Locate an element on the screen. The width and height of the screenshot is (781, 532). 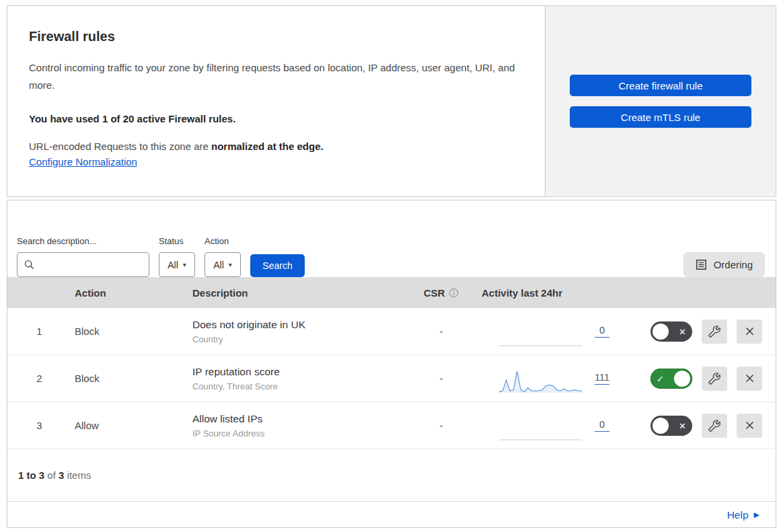
activity-count-link: 111 is located at coordinates (602, 378).